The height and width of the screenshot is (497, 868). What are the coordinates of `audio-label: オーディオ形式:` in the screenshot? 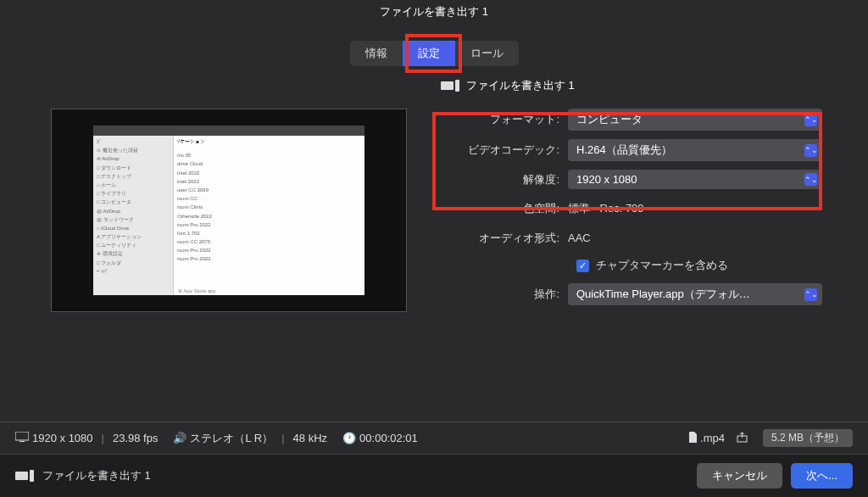 It's located at (500, 238).